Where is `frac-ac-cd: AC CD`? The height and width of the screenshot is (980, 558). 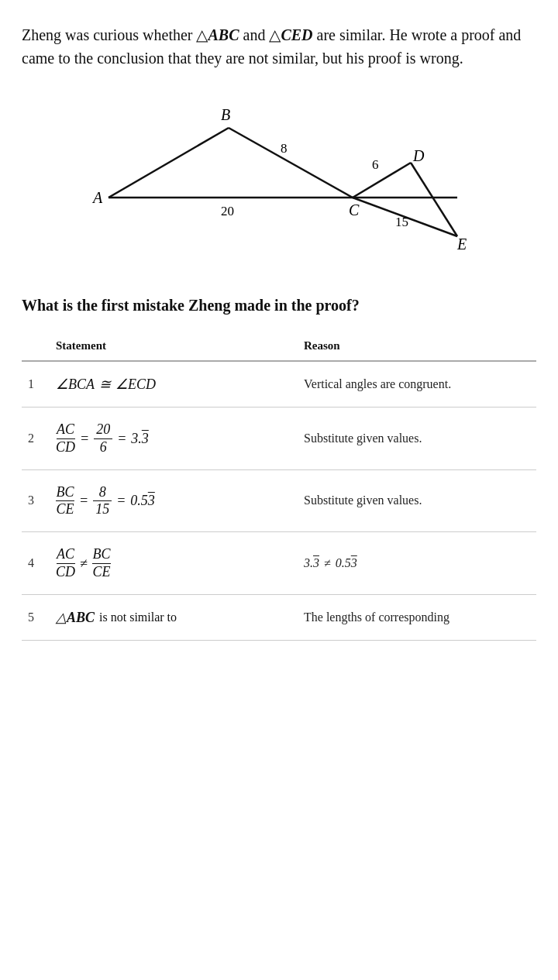
frac-ac-cd: AC CD is located at coordinates (65, 438).